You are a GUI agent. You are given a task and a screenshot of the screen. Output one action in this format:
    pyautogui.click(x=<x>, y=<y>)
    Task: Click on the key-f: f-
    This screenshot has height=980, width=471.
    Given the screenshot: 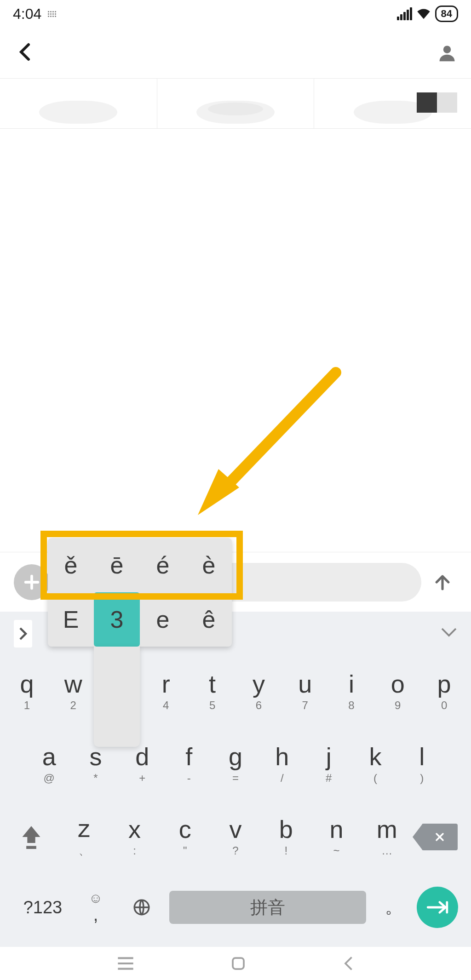 What is the action you would take?
    pyautogui.click(x=189, y=764)
    